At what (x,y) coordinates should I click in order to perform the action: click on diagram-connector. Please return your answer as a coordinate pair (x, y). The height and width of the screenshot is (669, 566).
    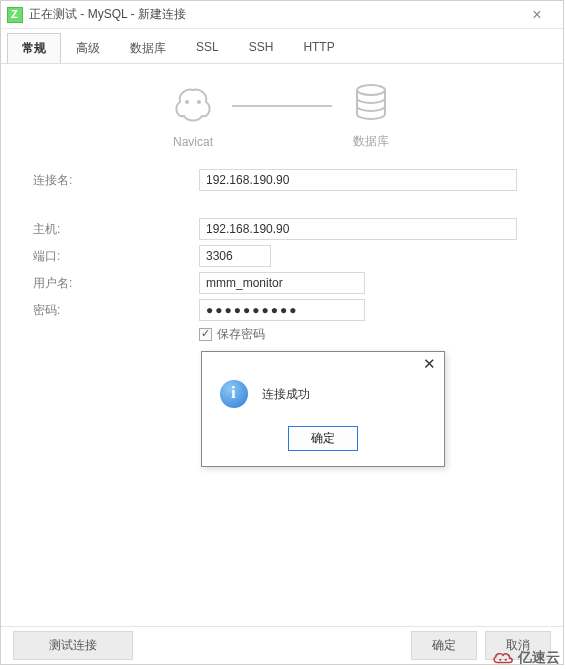
    Looking at the image, I should click on (282, 106).